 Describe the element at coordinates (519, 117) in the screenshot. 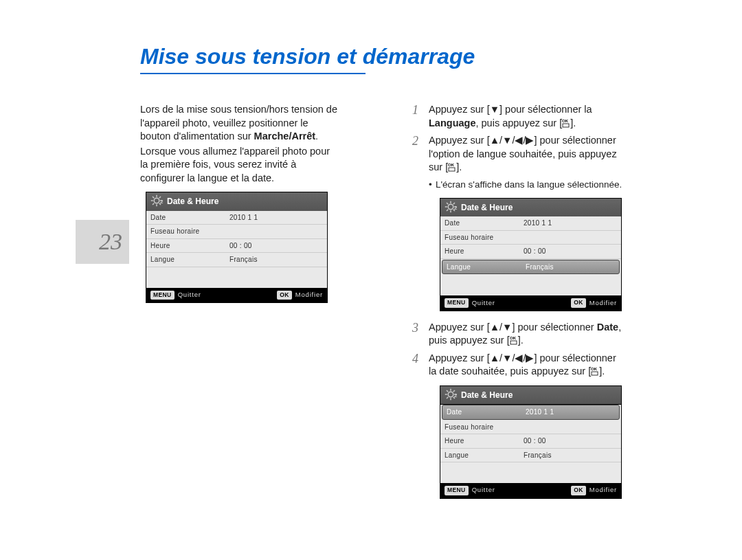

I see `step-1: 1 Appuyez sur [▼] pour sélectionner la L…` at that location.